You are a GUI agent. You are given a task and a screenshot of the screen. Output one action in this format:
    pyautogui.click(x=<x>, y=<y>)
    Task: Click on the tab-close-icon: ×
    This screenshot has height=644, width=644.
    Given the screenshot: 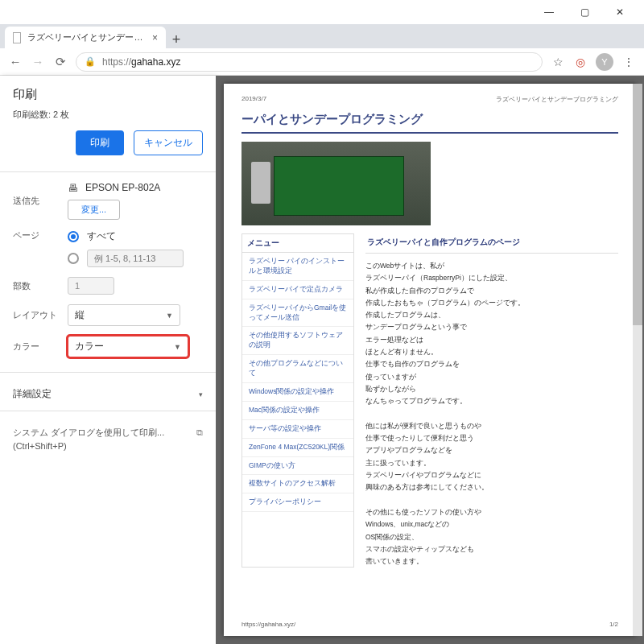 What is the action you would take?
    pyautogui.click(x=155, y=38)
    